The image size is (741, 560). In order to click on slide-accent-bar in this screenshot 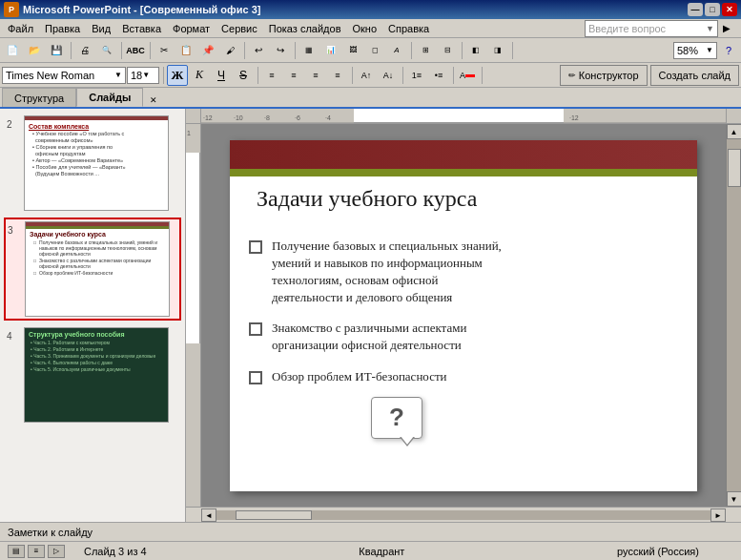, I will do `click(463, 173)`.